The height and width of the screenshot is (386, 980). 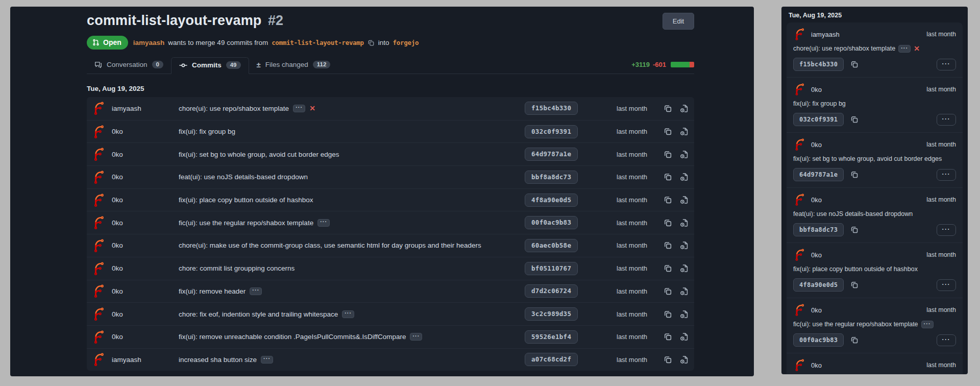 I want to click on ci-fail-icon: ✕, so click(x=312, y=108).